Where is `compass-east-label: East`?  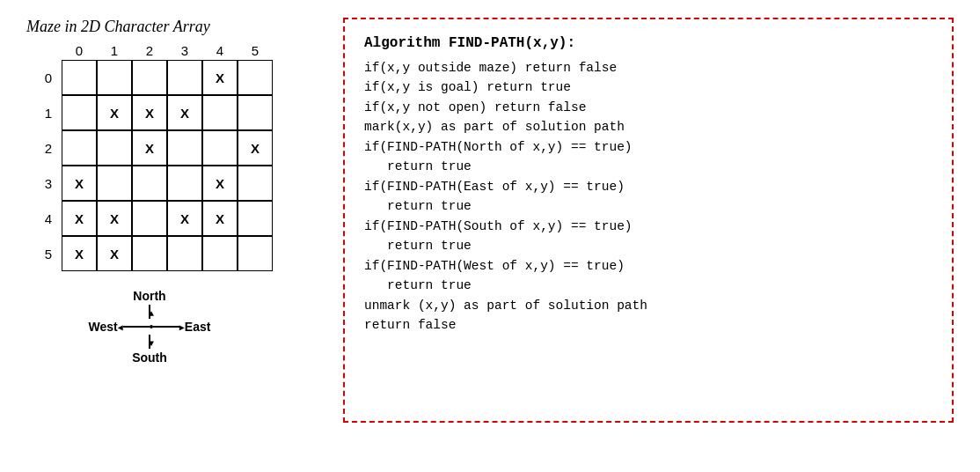 compass-east-label: East is located at coordinates (198, 327).